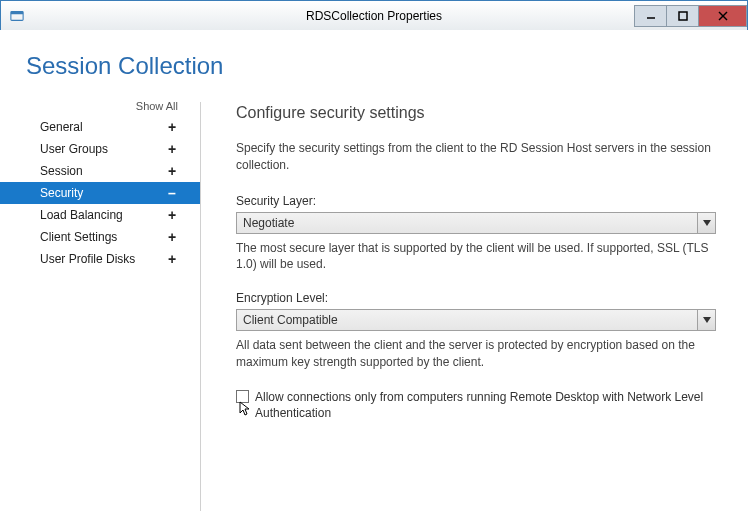  Describe the element at coordinates (374, 16) in the screenshot. I see `title-bar: RDSCollection Properties` at that location.